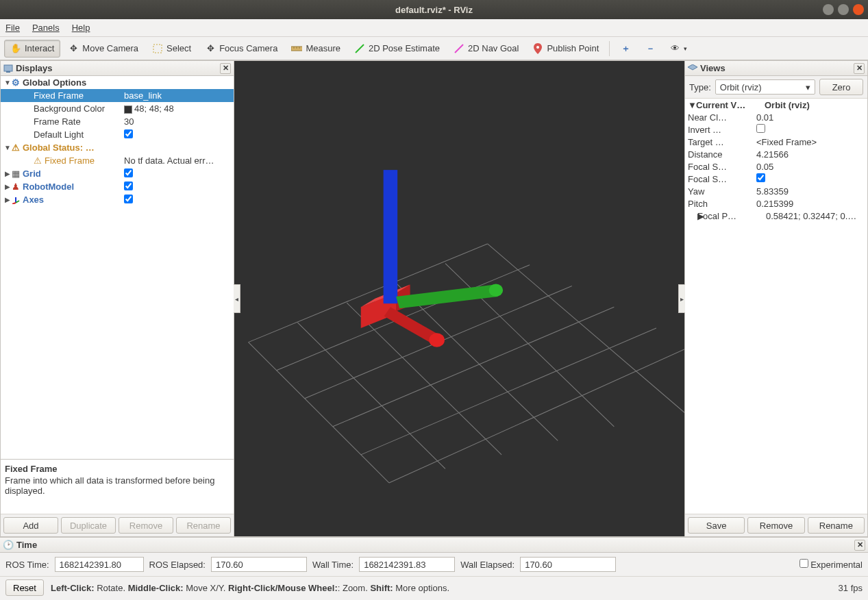 The height and width of the screenshot is (600, 868). I want to click on tree-axes: ▶ Axes, so click(117, 200).